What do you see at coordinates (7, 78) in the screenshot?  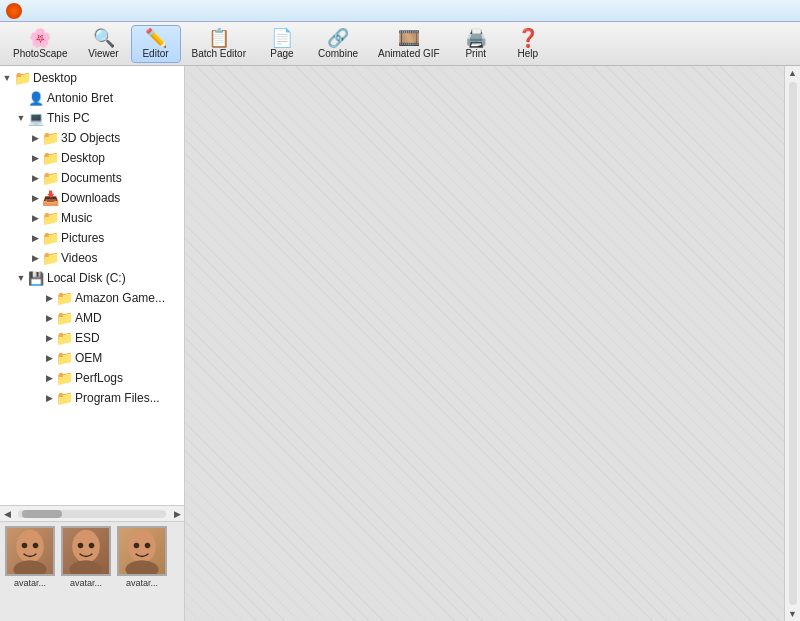 I see `expand-desktop: ▼` at bounding box center [7, 78].